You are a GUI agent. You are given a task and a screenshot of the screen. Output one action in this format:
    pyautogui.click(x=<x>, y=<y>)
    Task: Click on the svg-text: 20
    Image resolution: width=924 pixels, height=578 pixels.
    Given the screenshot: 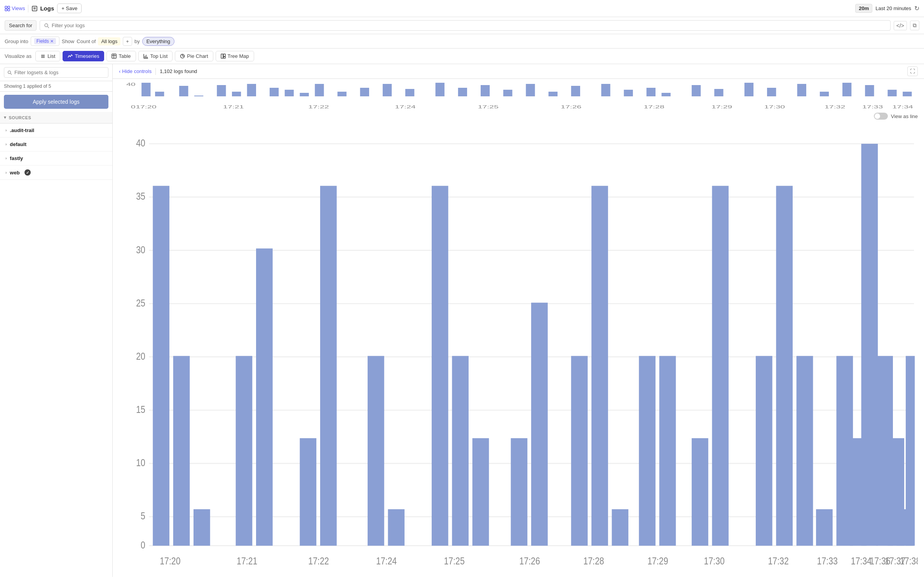 What is the action you would take?
    pyautogui.click(x=141, y=356)
    